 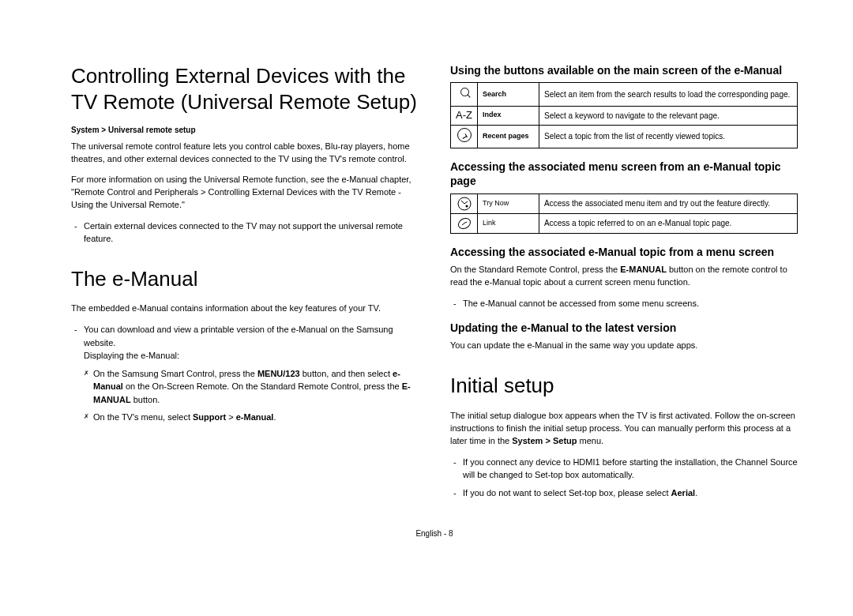 I want to click on table-desc: Access a topic referred to on an e-Manua…, so click(x=668, y=223).